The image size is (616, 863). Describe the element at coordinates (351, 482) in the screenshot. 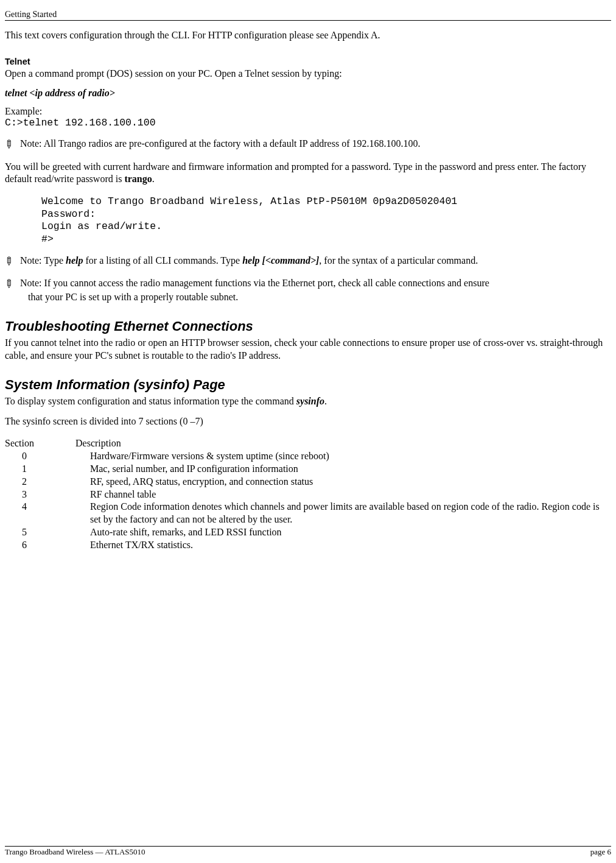

I see `section-description: RF, speed, ARQ status, encryption, and c…` at that location.